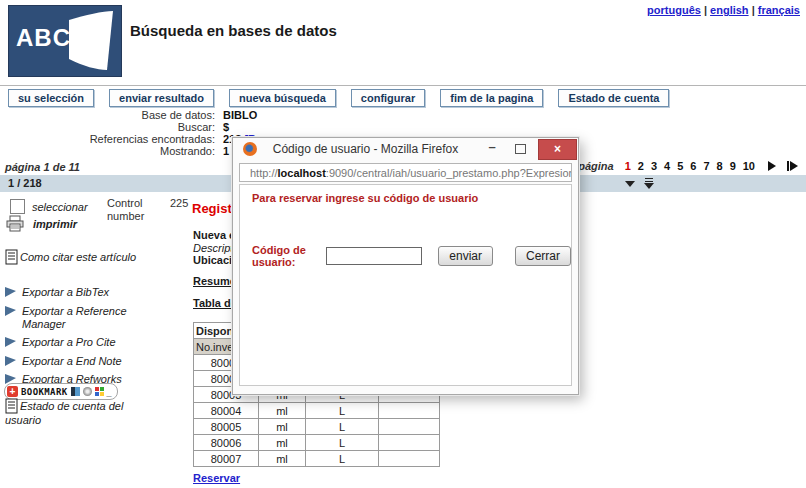 Image resolution: width=806 pixels, height=488 pixels. Describe the element at coordinates (406, 172) in the screenshot. I see `url-bar: http://localhost:9090/central/iah/usuari…` at that location.